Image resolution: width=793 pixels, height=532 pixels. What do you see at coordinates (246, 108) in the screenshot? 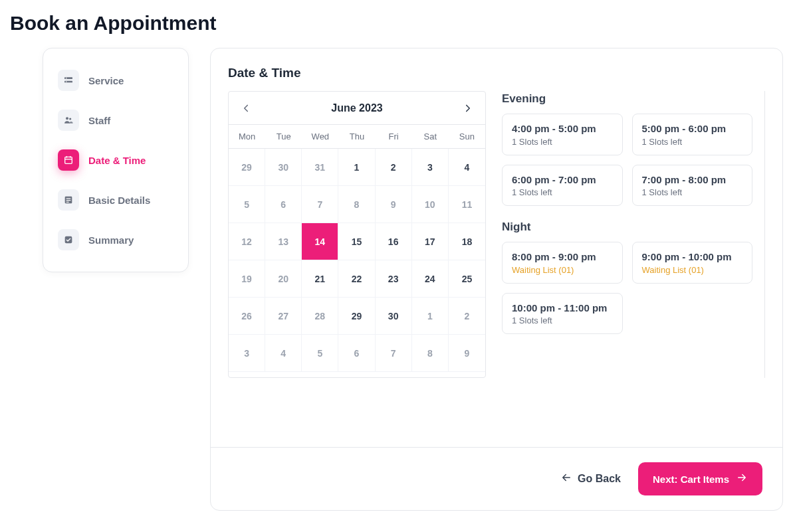
I see `calendar-prev-button` at bounding box center [246, 108].